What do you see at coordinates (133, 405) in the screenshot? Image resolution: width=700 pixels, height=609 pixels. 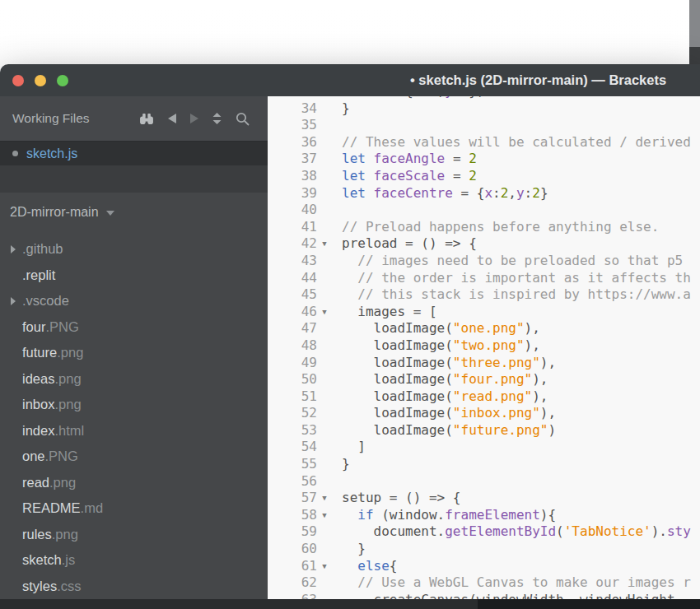 I see `tree-file-inbox.png: inbox.png` at bounding box center [133, 405].